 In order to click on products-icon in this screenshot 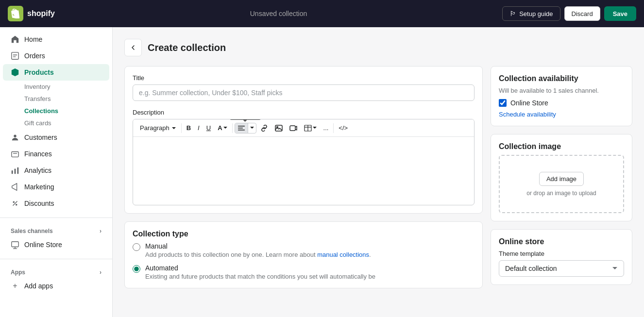, I will do `click(15, 72)`.